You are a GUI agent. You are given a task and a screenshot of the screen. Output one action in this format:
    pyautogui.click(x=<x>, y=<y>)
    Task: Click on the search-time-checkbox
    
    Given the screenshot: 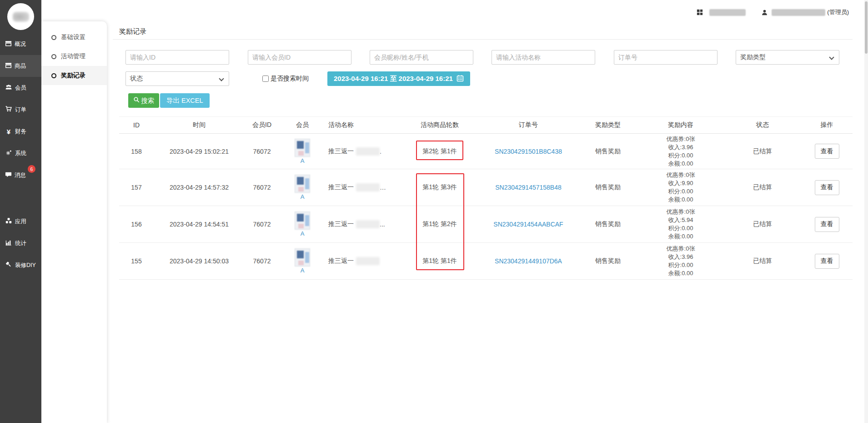 What is the action you would take?
    pyautogui.click(x=266, y=79)
    